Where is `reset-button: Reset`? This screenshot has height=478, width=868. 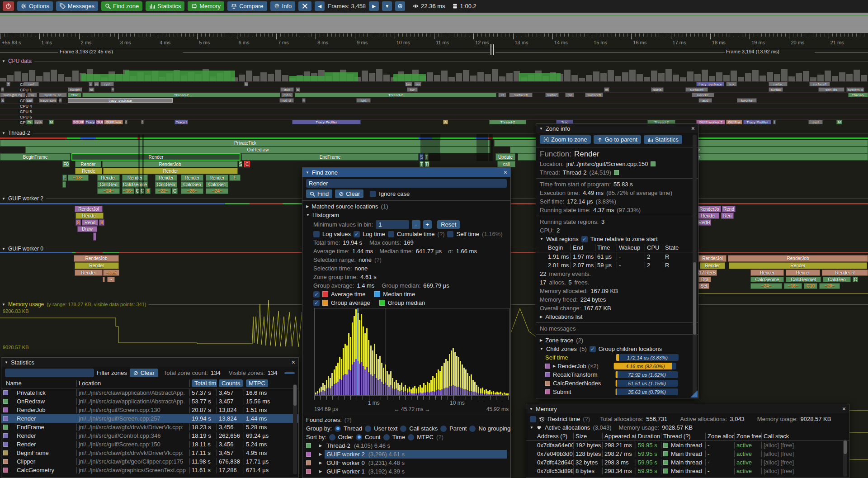 reset-button: Reset is located at coordinates (448, 224).